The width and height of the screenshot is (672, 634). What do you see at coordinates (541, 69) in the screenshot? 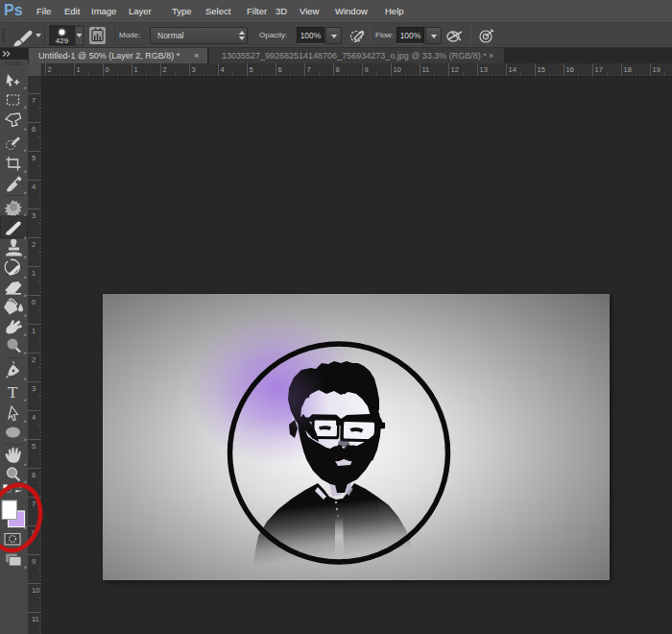
I see `svg-text: 15` at bounding box center [541, 69].